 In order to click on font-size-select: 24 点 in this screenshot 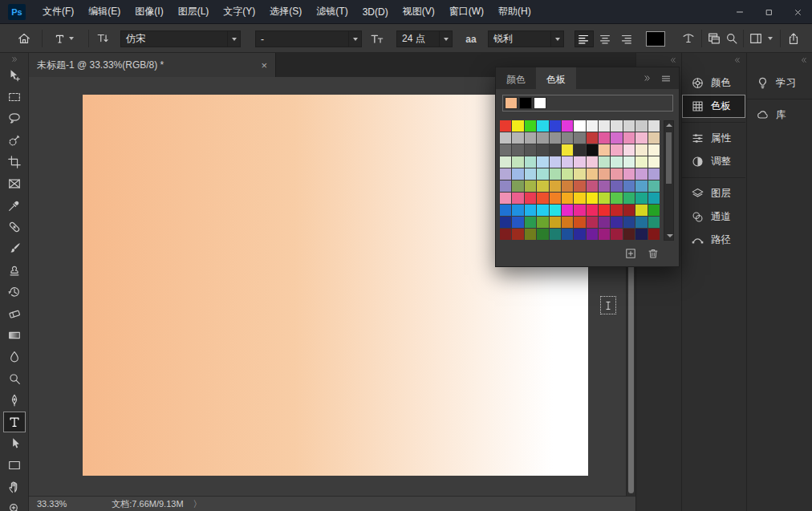, I will do `click(424, 39)`.